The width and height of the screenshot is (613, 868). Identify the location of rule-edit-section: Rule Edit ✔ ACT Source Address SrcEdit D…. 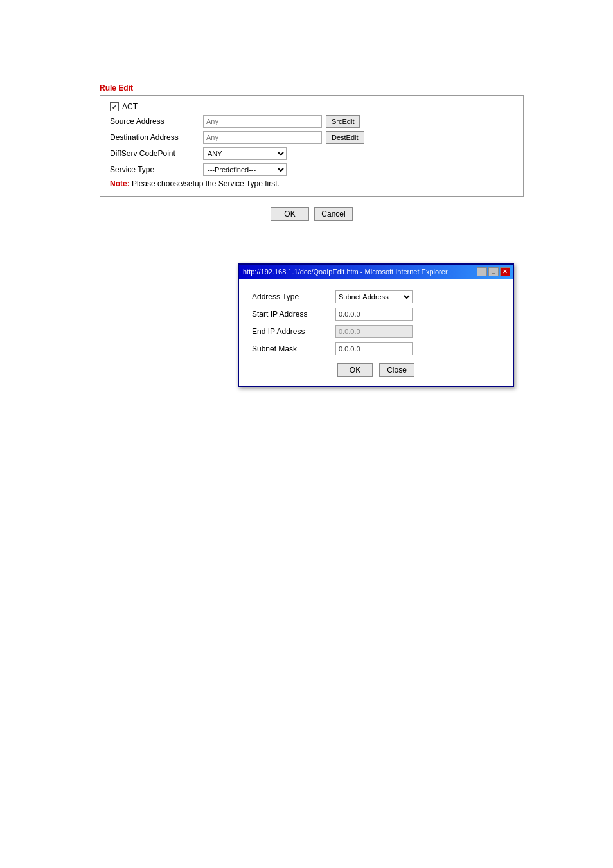
(312, 152).